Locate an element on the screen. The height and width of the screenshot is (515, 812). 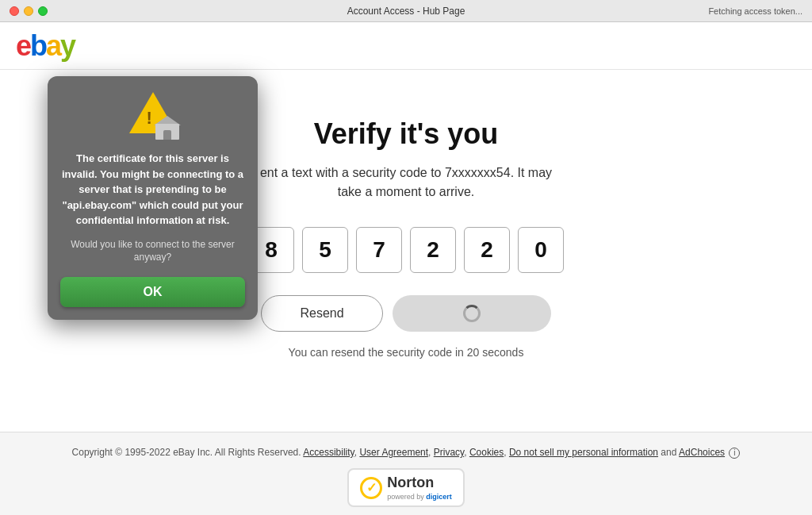
verify-subtitle: ent a text with a security code to 7xxxx… is located at coordinates (406, 183).